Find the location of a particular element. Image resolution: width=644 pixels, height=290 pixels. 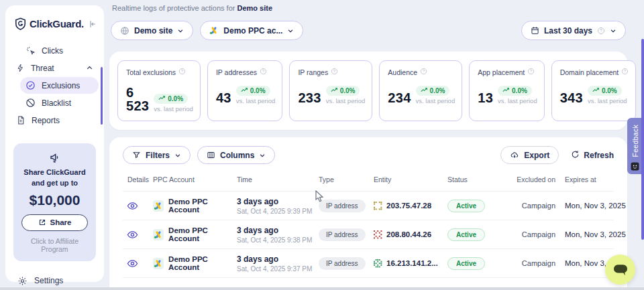

page-subtitle: Realtime logs of protective actions for … is located at coordinates (368, 6).